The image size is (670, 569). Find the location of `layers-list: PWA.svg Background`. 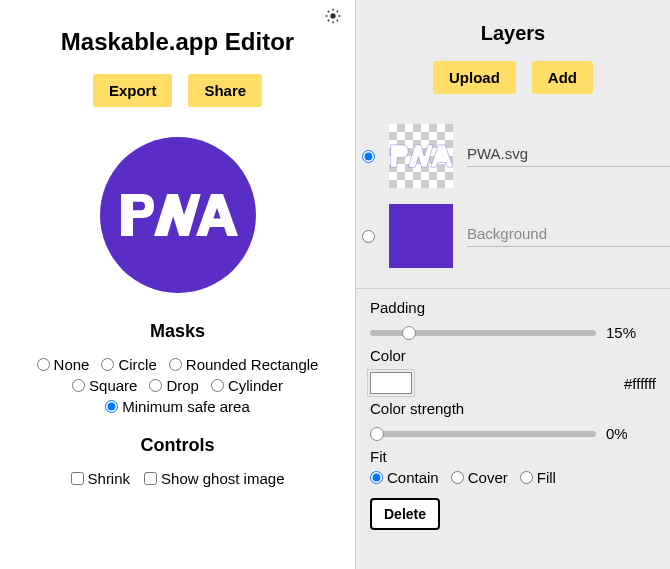

layers-list: PWA.svg Background is located at coordinates (513, 196).